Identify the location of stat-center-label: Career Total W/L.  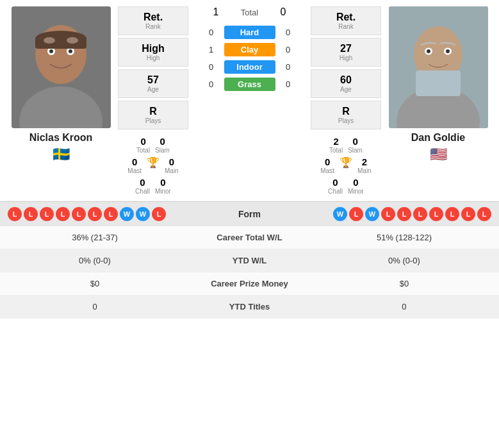
(250, 238).